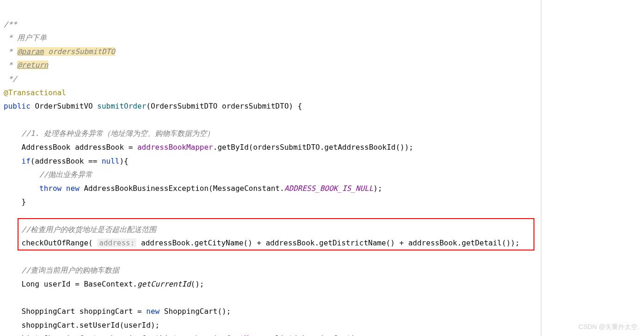 The image size is (644, 336). What do you see at coordinates (328, 243) in the screenshot?
I see `code-text: addressBook.getCityName() + addressBook.…` at bounding box center [328, 243].